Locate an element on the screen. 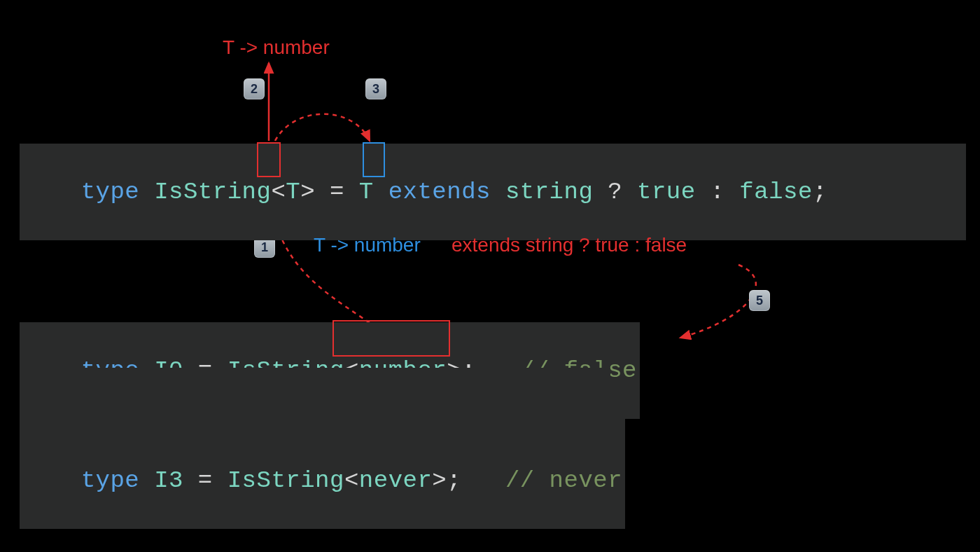 This screenshot has width=980, height=552. semicolon: ; is located at coordinates (820, 192).